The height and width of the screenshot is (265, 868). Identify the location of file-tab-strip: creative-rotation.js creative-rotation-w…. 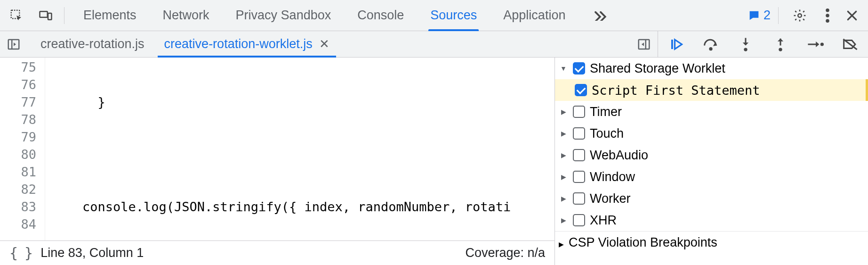
(329, 44).